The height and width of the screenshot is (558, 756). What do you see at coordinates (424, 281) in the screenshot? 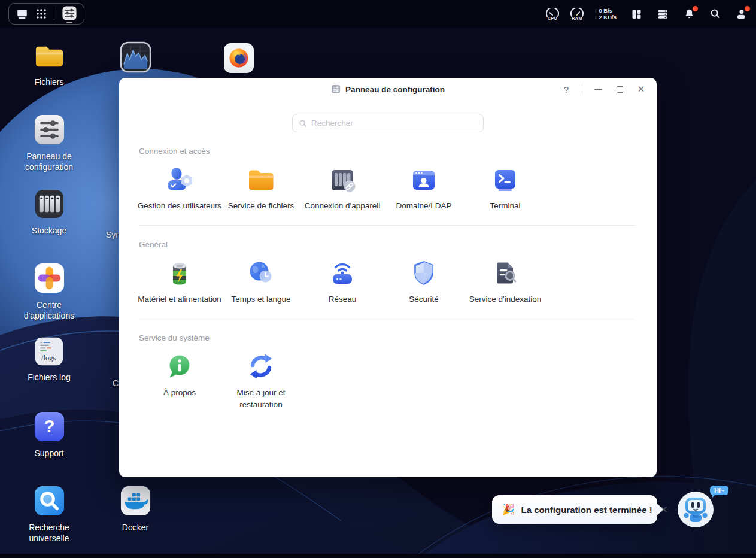
I see `cp-item-security: Sécurité` at bounding box center [424, 281].